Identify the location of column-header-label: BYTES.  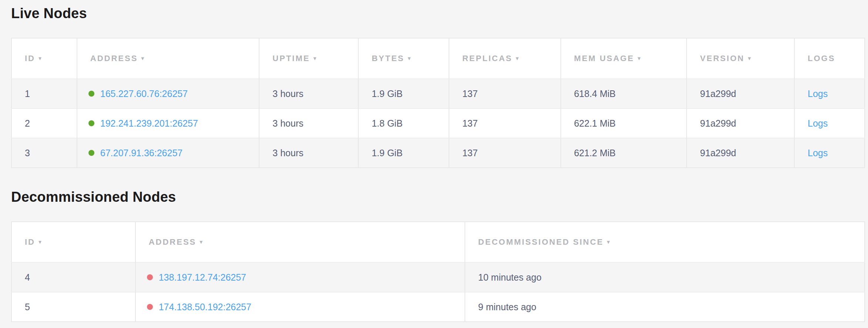
(388, 58).